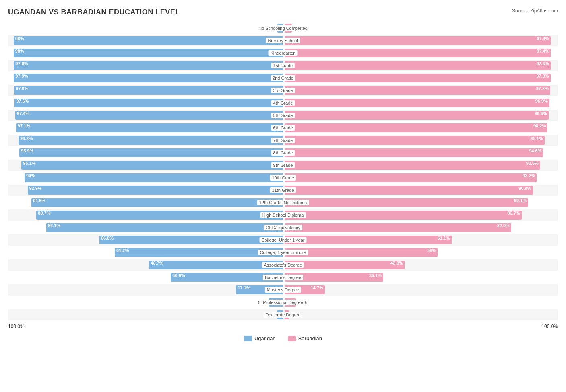 The image size is (566, 392). Describe the element at coordinates (146, 66) in the screenshot. I see `left-section: 97.9%` at that location.